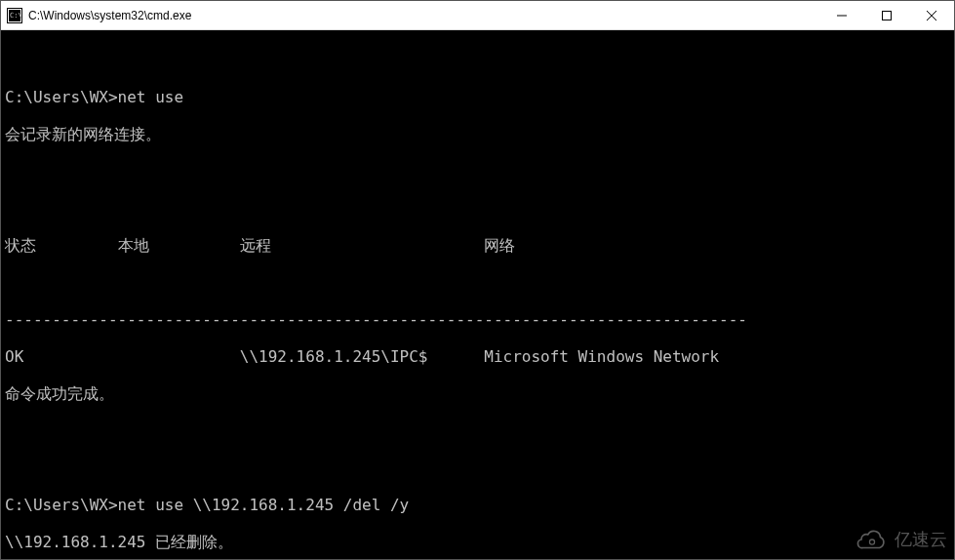  Describe the element at coordinates (150, 98) in the screenshot. I see `command-text: net use` at that location.